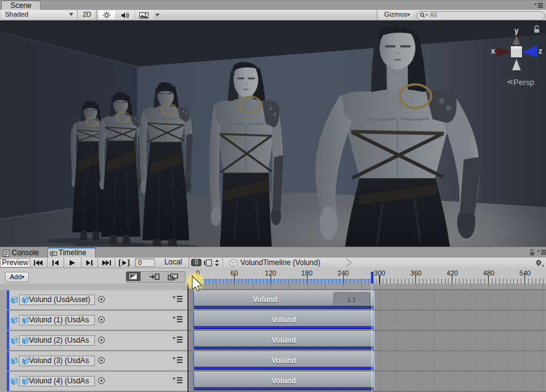 The width and height of the screenshot is (546, 392). What do you see at coordinates (516, 31) in the screenshot?
I see `svg-text: y` at bounding box center [516, 31].